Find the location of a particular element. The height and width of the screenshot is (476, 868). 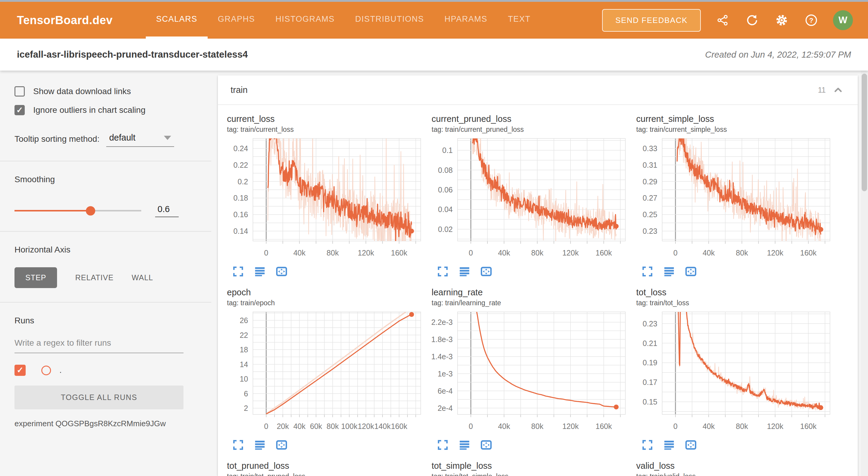

axis-button-step: STEP is located at coordinates (36, 278).